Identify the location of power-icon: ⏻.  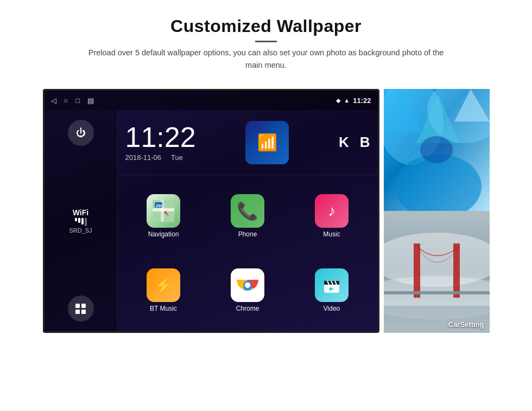
(81, 133).